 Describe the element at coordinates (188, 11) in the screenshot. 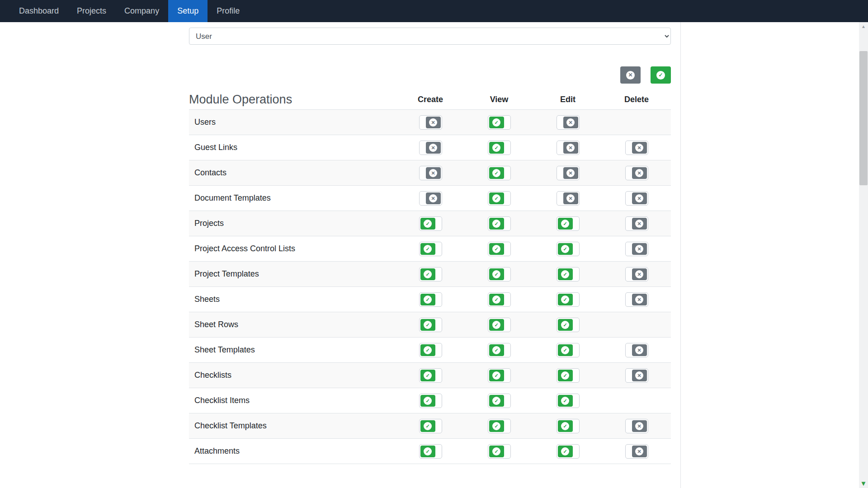

I see `nav-item-setup: Setup` at that location.